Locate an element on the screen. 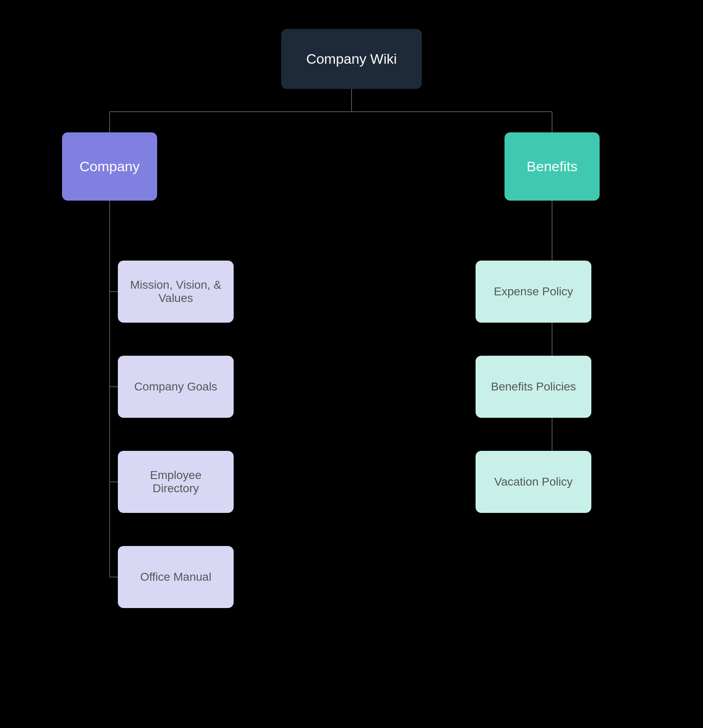 Image resolution: width=703 pixels, height=728 pixels. benefits-label: Benefits is located at coordinates (552, 166).